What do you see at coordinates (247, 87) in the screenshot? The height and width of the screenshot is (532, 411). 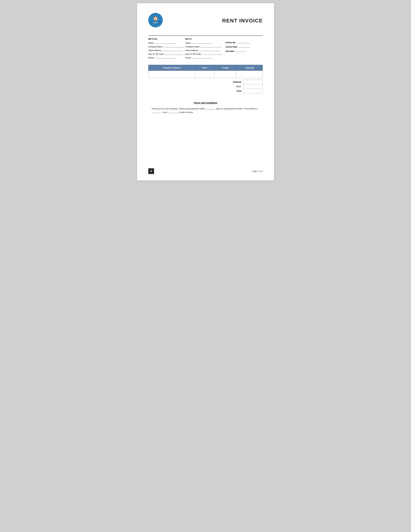 I see `other-row: Other` at bounding box center [247, 87].